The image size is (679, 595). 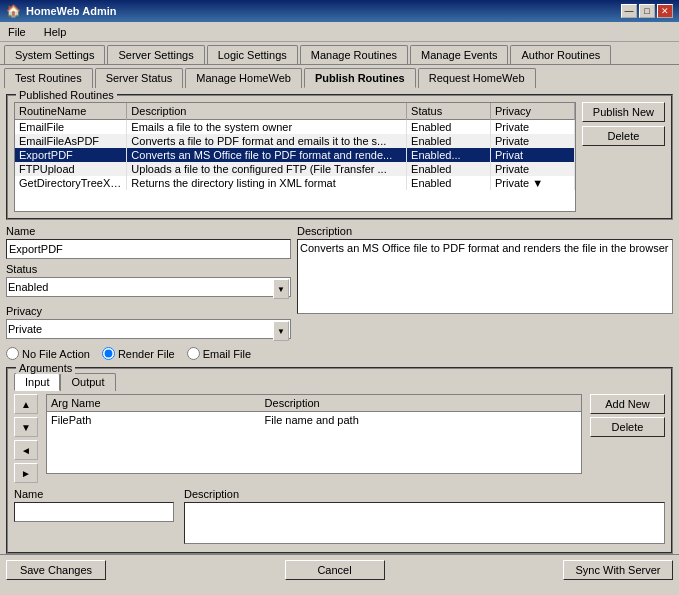 What do you see at coordinates (54, 54) in the screenshot?
I see `tab-system-settings: System Settings` at bounding box center [54, 54].